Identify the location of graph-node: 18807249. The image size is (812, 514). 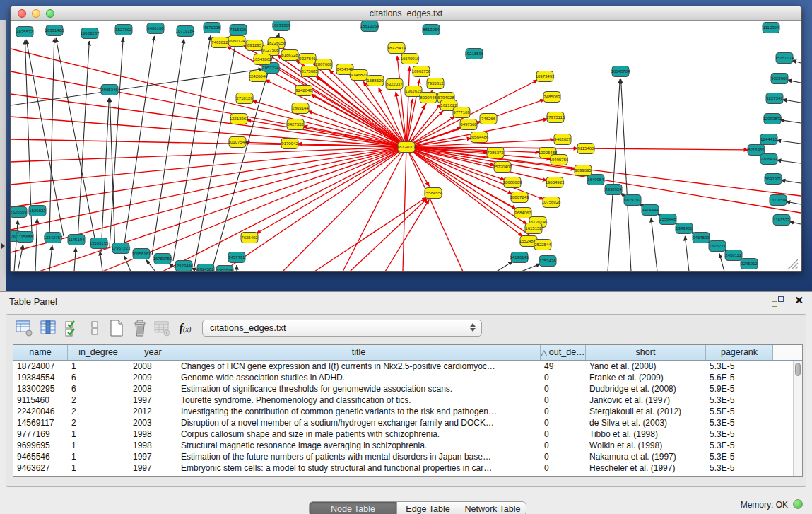
(520, 198).